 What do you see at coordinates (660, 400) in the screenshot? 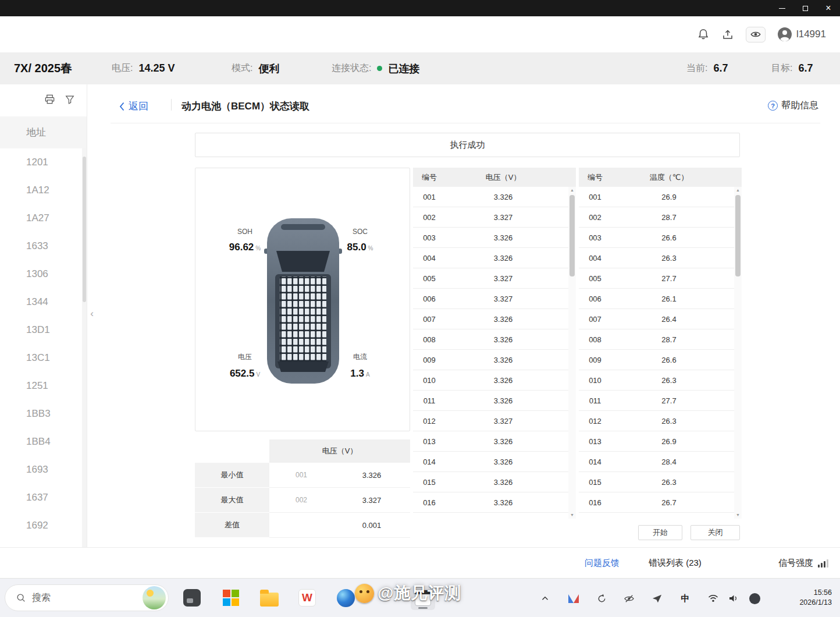
I see `table-row: 01127.7` at bounding box center [660, 400].